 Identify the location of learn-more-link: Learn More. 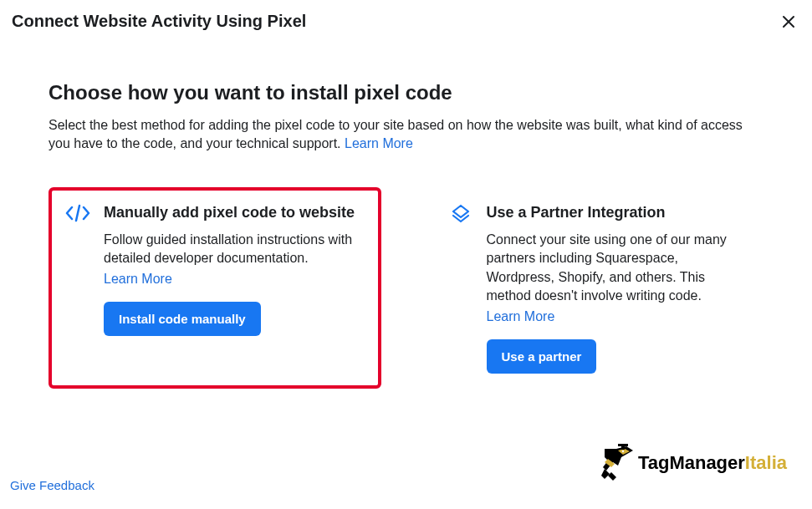
(379, 144).